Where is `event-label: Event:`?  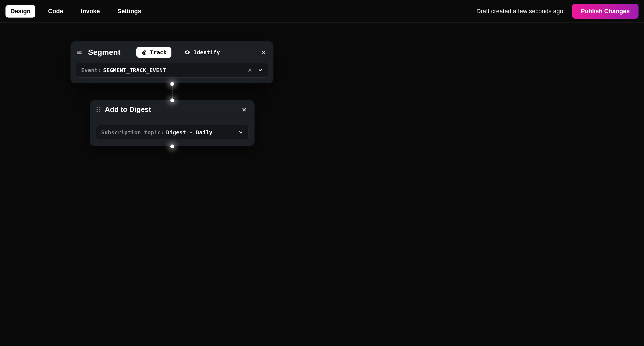
event-label: Event: is located at coordinates (91, 70).